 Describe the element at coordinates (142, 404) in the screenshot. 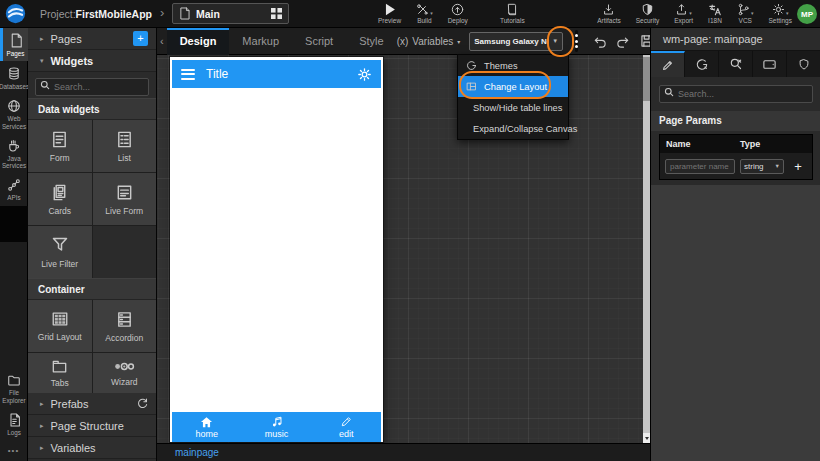

I see `refresh-icon` at that location.